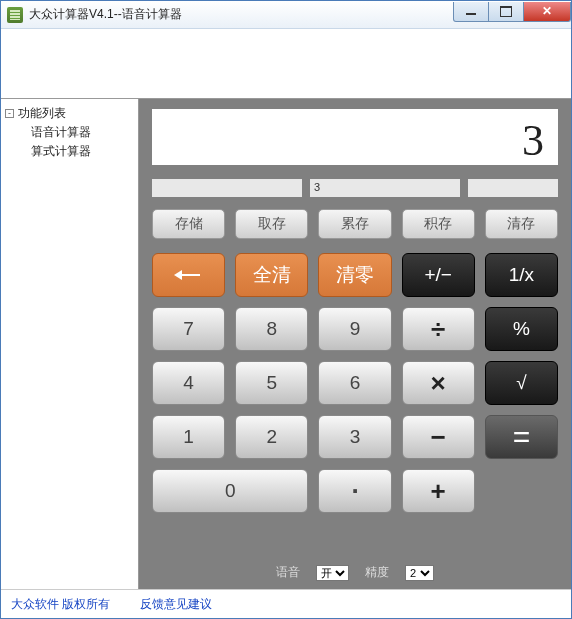 This screenshot has height=619, width=572. Describe the element at coordinates (60, 604) in the screenshot. I see `copyright-text: 大众软件 版权所有` at that location.